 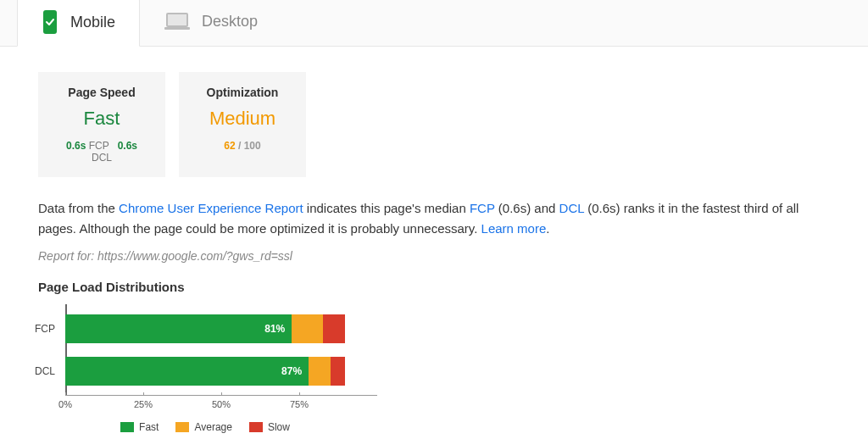 What do you see at coordinates (514, 229) in the screenshot?
I see `learn-more-link: Learn more` at bounding box center [514, 229].